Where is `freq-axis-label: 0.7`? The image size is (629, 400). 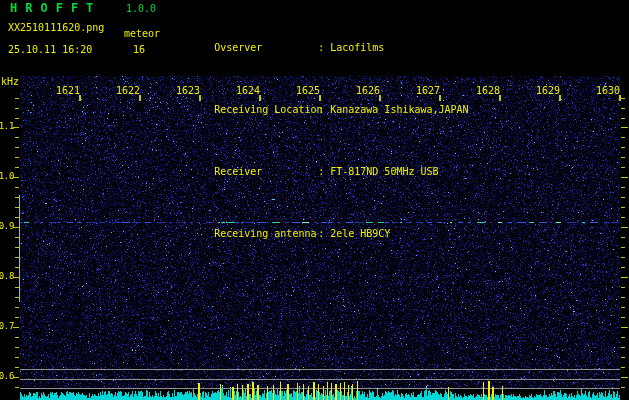 freq-axis-label: 0.7 is located at coordinates (7, 326).